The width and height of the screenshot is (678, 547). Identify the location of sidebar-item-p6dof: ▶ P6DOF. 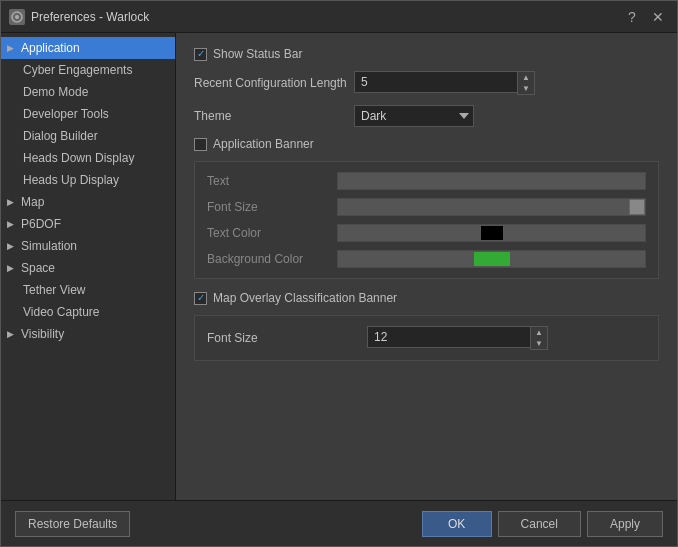
(88, 224).